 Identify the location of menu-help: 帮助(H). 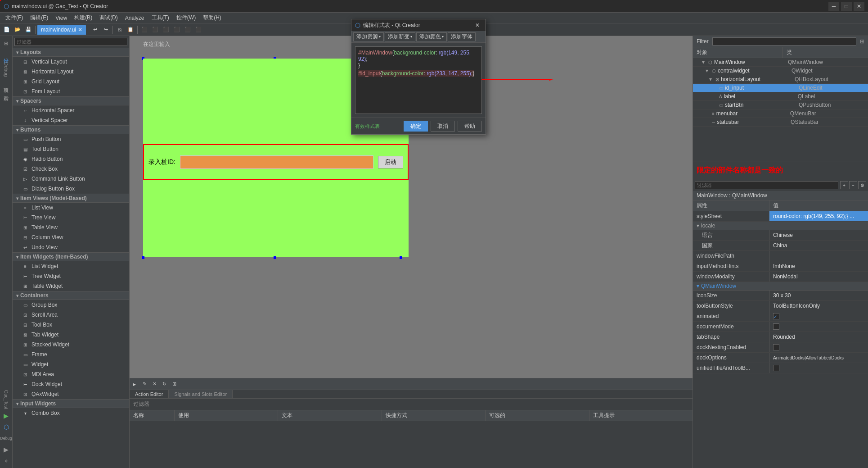
(212, 18).